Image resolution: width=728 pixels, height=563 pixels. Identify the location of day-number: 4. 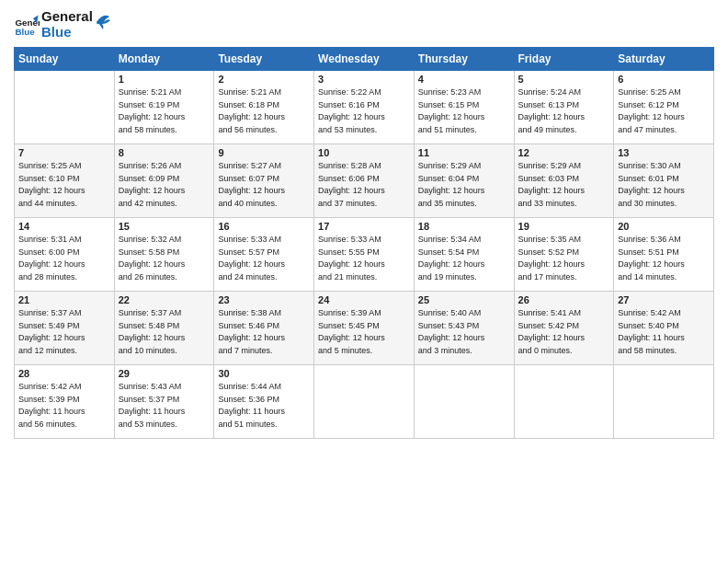
(464, 79).